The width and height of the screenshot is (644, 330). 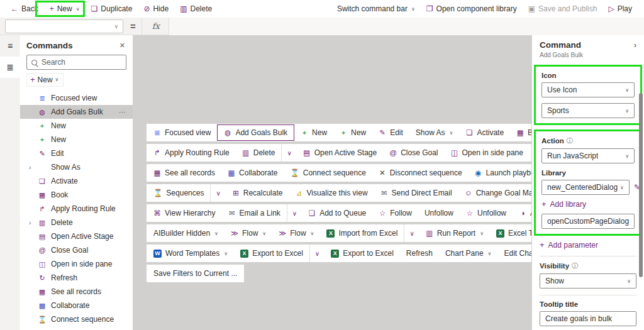 I want to click on command-button: Chart Pane∨, so click(x=469, y=253).